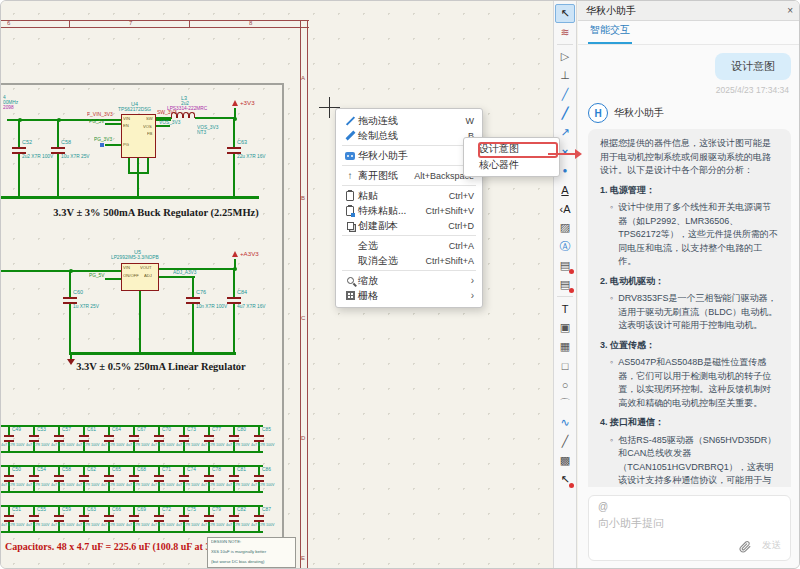 This screenshot has width=800, height=569. I want to click on menu-shortcut: Ctrl+V, so click(462, 196).